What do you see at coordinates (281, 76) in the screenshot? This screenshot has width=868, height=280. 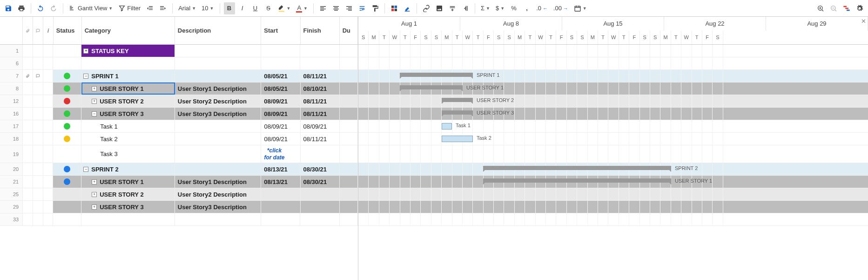 I see `start-cell: 08/05/21` at bounding box center [281, 76].